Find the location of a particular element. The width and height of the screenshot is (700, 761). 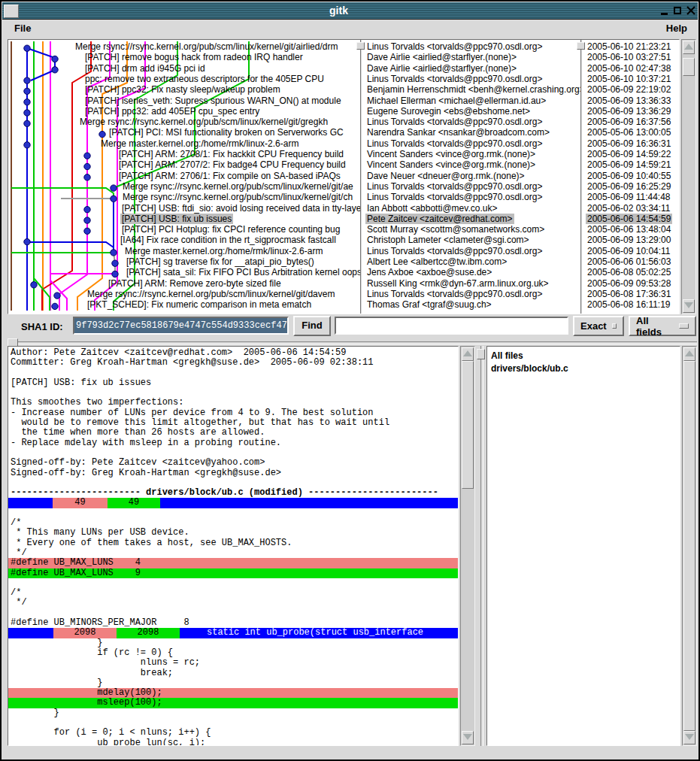

commit-subject: [PATCH] ARM: 2706/1: Fix compile on SA-b… is located at coordinates (184, 176).